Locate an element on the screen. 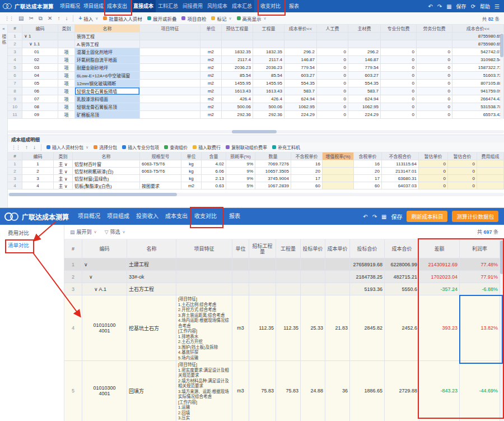 The height and width of the screenshot is (421, 504). cell: 2452.6 is located at coordinates (402, 329).